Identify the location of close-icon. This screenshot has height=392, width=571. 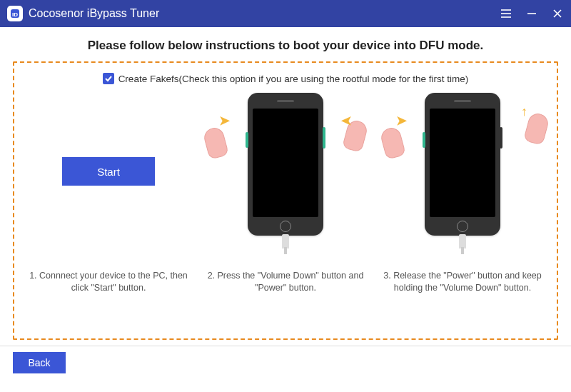
(557, 14).